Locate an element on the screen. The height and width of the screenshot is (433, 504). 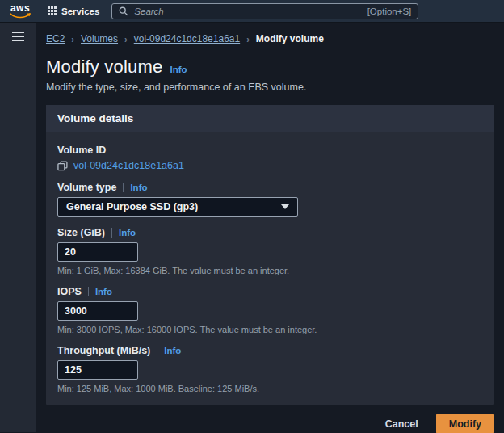
iops-field: IOPS Info Min: 3000 IOPS, Max: 16000 IOP… is located at coordinates (270, 310).